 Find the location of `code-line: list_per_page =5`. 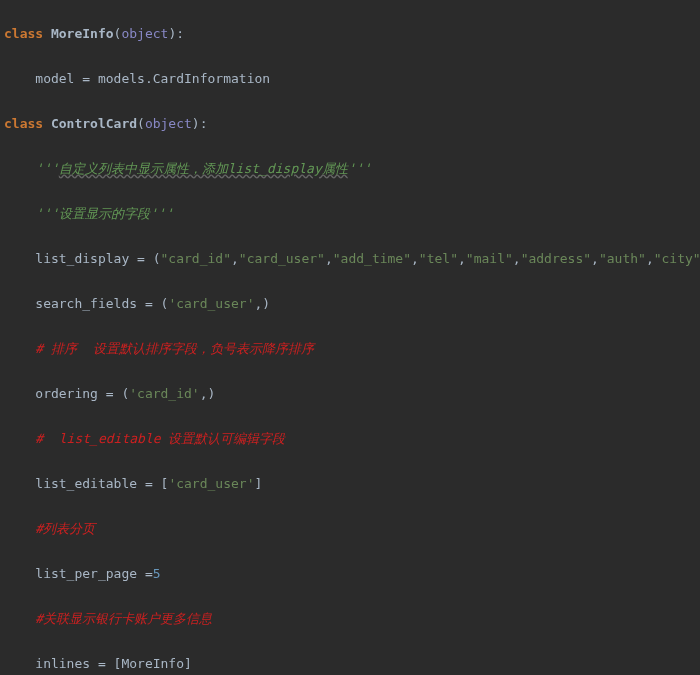

code-line: list_per_page =5 is located at coordinates (352, 574).